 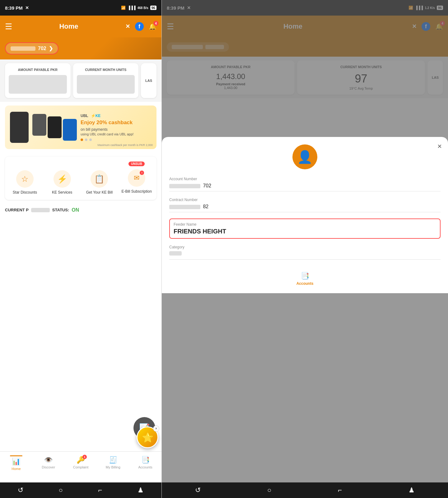 I want to click on banner-cashback-text: Enjoy 20% cashback, so click(x=107, y=123).